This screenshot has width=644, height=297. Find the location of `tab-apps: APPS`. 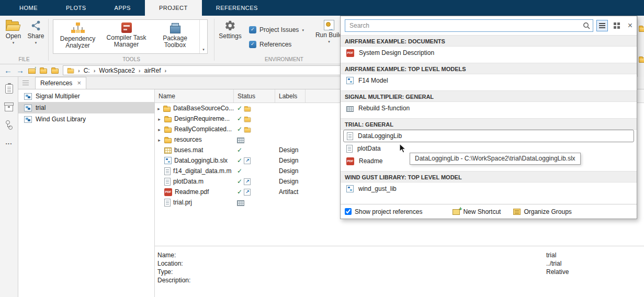

tab-apps: APPS is located at coordinates (122, 8).